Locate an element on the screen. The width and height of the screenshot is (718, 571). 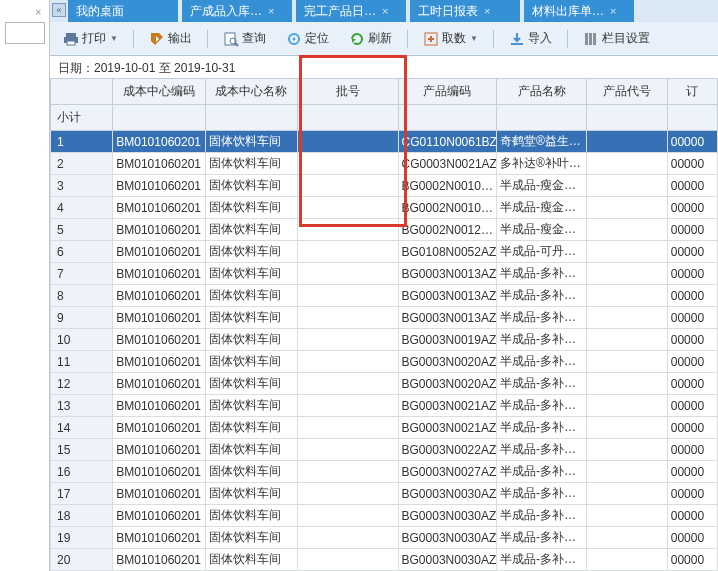
cell-rownum: 4 is located at coordinates (82, 208).